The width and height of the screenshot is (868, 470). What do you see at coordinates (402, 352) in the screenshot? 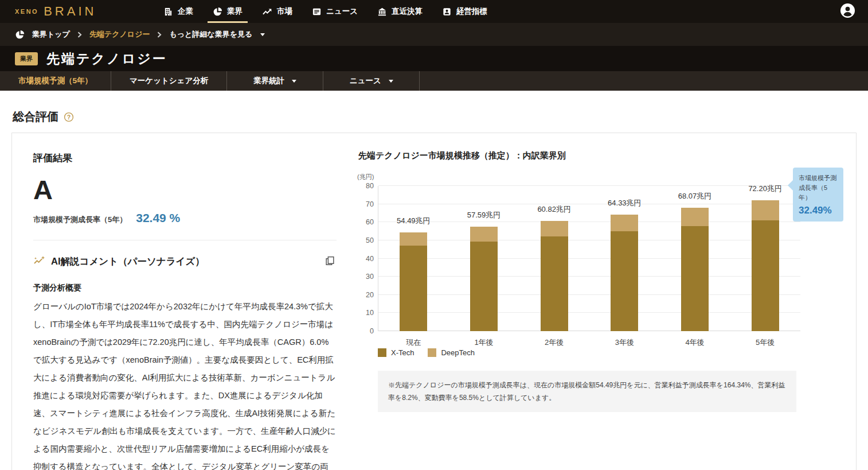
I see `legend-label: X-Tech` at bounding box center [402, 352].